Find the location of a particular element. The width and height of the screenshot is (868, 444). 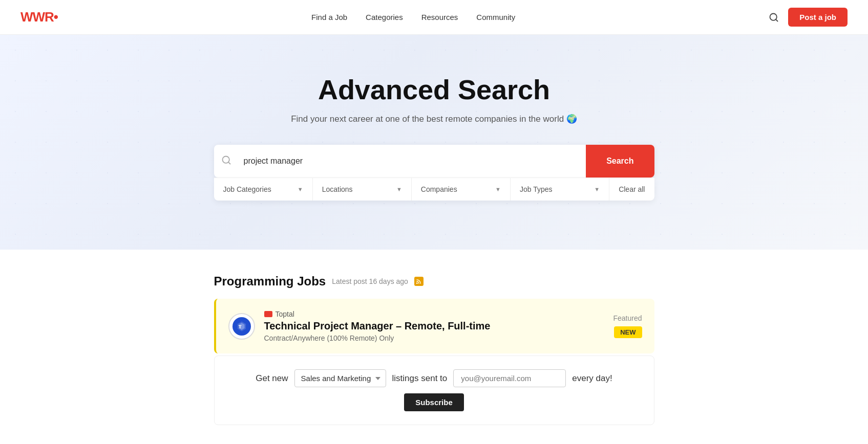

listings-sent-to-label: listings sent to is located at coordinates (420, 379).